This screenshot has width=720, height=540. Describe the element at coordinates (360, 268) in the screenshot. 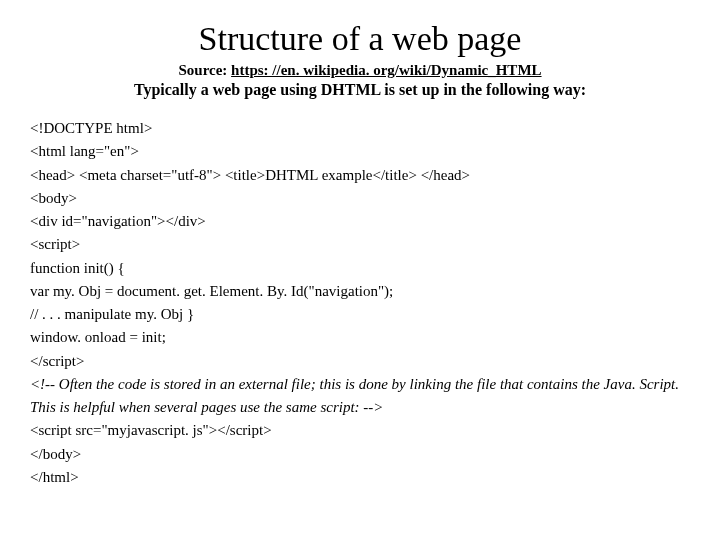

I see `code-line: function init() {` at that location.